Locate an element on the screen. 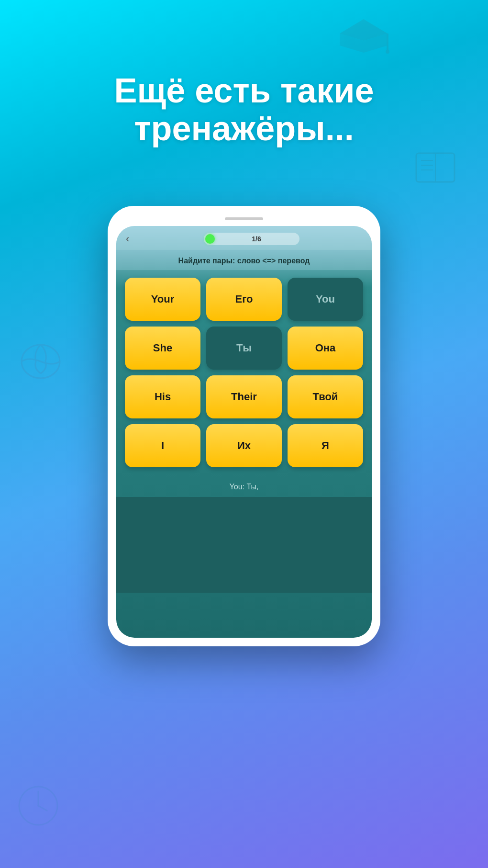 The width and height of the screenshot is (488, 868). clock-decoration is located at coordinates (38, 806).